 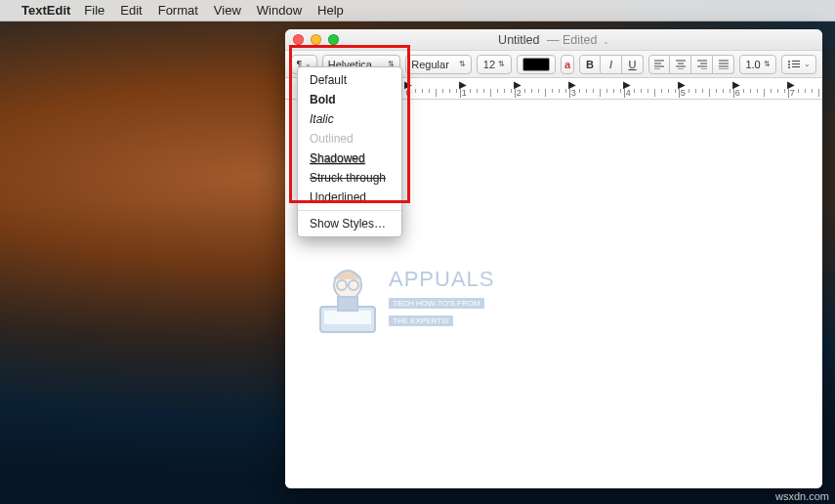 I want to click on font-weight-select: Regular⇅, so click(x=438, y=64).